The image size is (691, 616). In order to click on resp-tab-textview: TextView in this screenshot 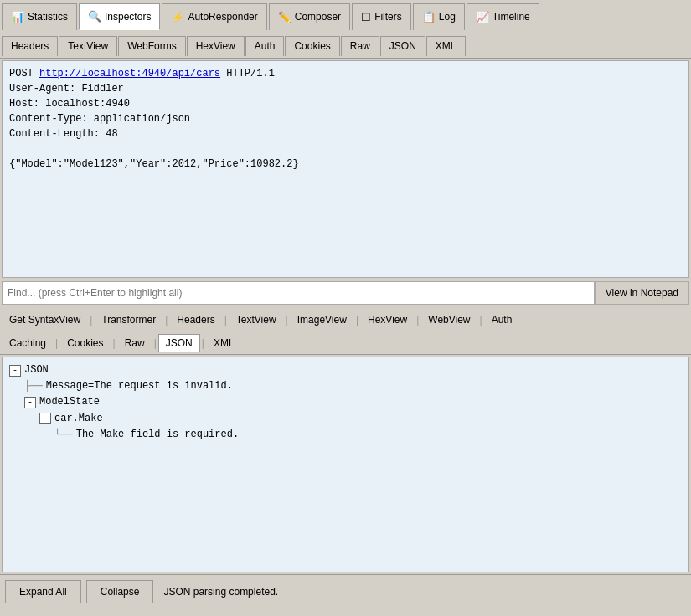, I will do `click(256, 320)`.